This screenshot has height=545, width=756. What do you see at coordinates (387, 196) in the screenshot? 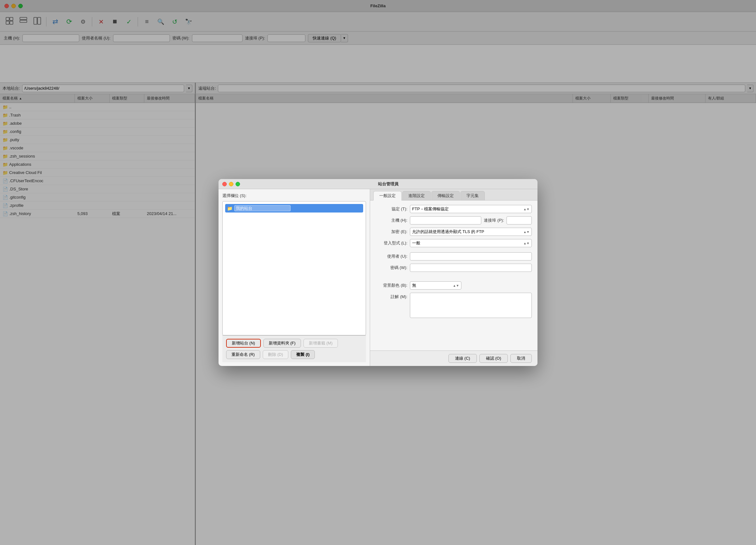
I see `tab-general: 一般設定` at bounding box center [387, 196].